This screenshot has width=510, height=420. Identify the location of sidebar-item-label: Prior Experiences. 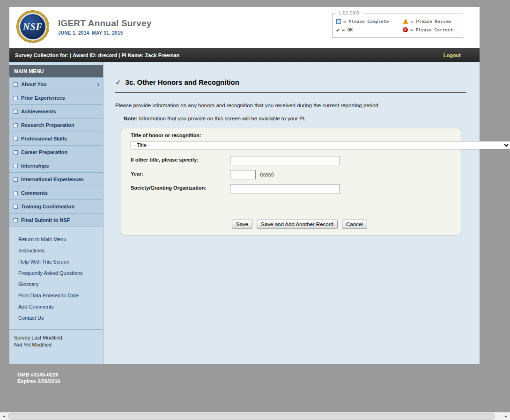
(60, 98).